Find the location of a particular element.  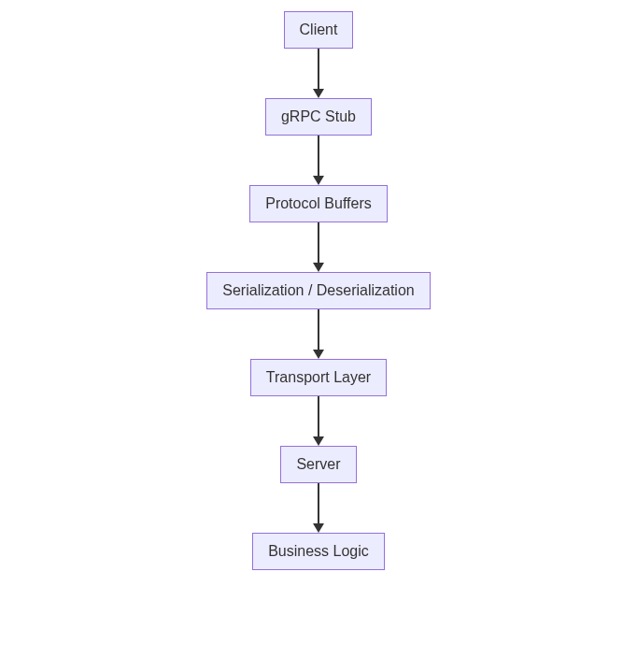

node-serialization: Serialization / Deserialization is located at coordinates (318, 291).